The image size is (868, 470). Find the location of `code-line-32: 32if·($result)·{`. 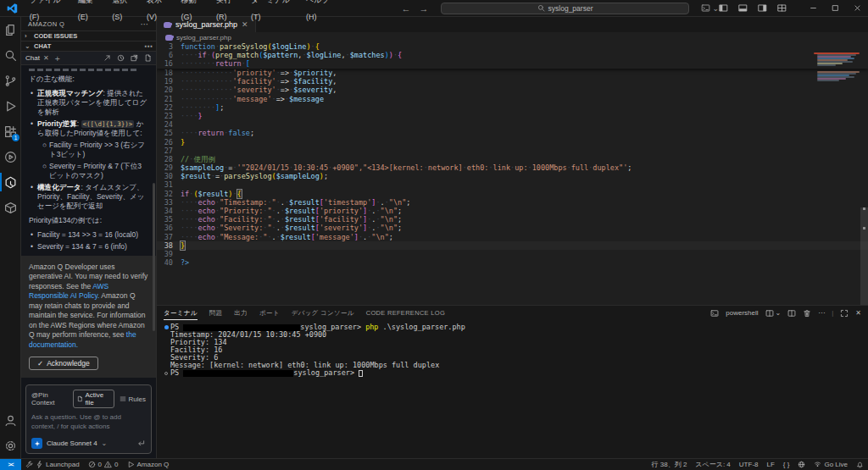

code-line-32: 32if·($result)·{ is located at coordinates (512, 194).